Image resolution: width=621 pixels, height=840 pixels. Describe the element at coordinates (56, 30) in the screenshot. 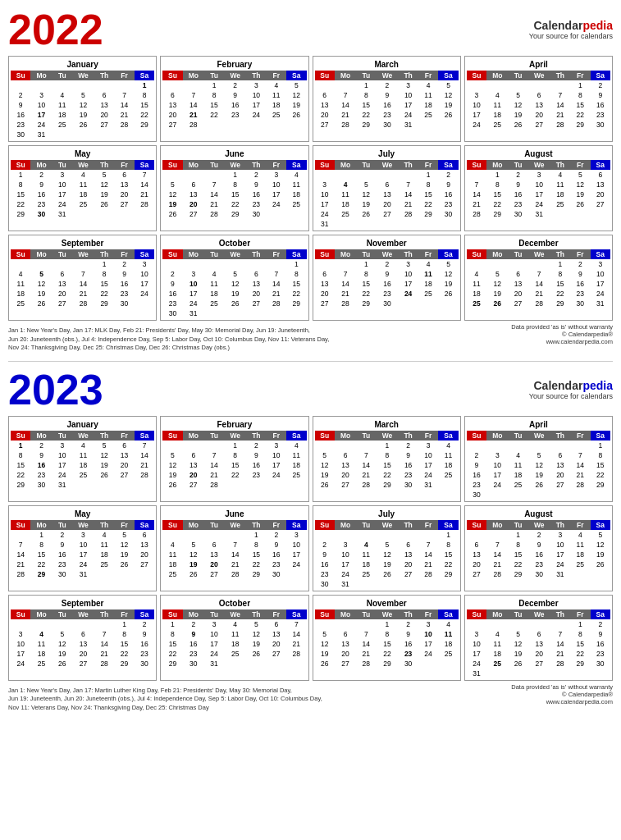

I see `year-title: 2022` at that location.